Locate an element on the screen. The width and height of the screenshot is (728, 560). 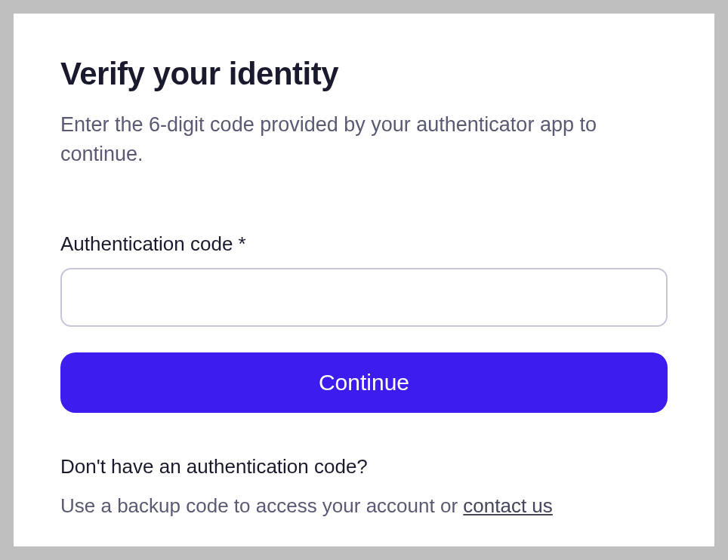
page-subtitle: Enter the 6-digit code provided by your … is located at coordinates (344, 140).